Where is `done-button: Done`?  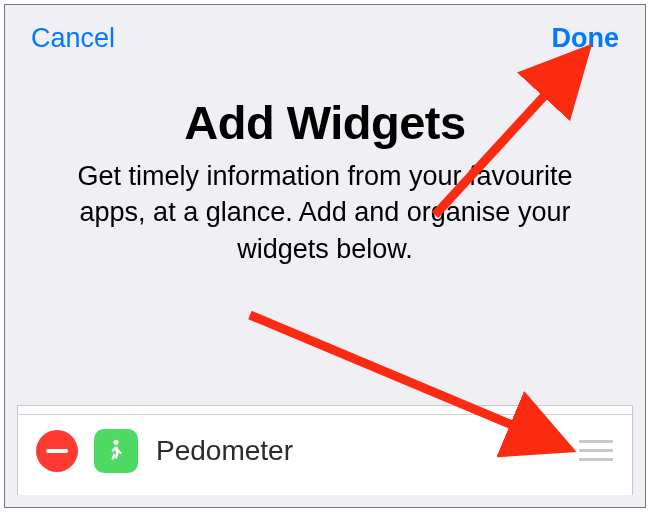 done-button: Done is located at coordinates (586, 38).